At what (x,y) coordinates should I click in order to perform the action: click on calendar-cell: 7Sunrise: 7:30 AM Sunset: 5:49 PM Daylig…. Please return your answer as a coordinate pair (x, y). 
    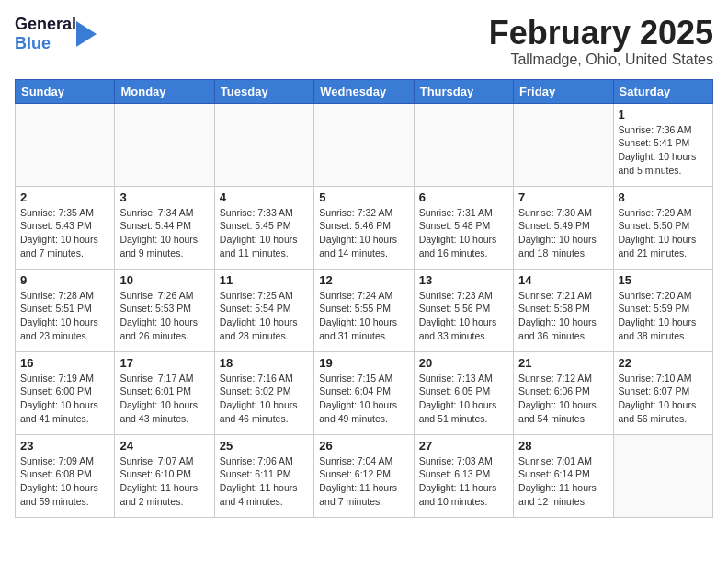
    Looking at the image, I should click on (563, 227).